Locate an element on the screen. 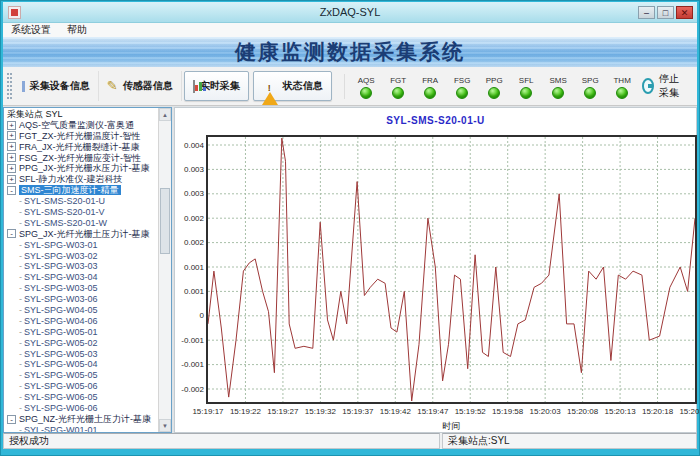 This screenshot has height=456, width=700. tree-node-label: SMS-三向加速度计-精量 is located at coordinates (70, 190).